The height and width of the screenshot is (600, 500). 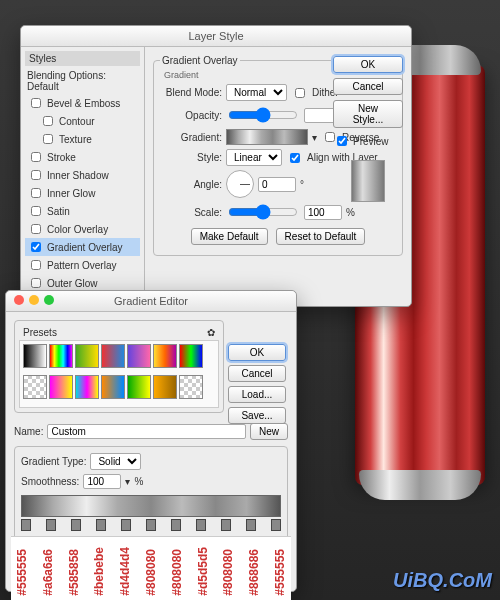 I want to click on new-button: New, so click(x=269, y=432).